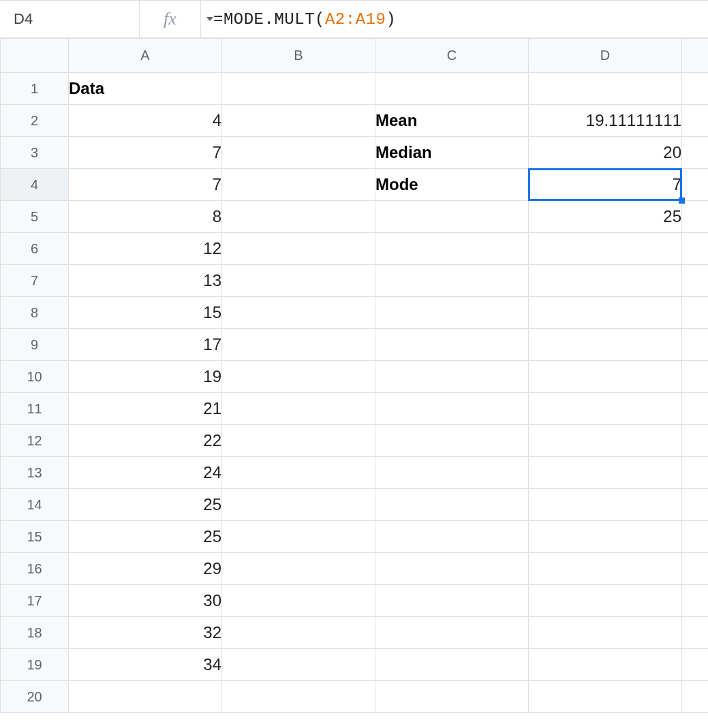  What do you see at coordinates (605, 665) in the screenshot?
I see `cell-D19` at bounding box center [605, 665].